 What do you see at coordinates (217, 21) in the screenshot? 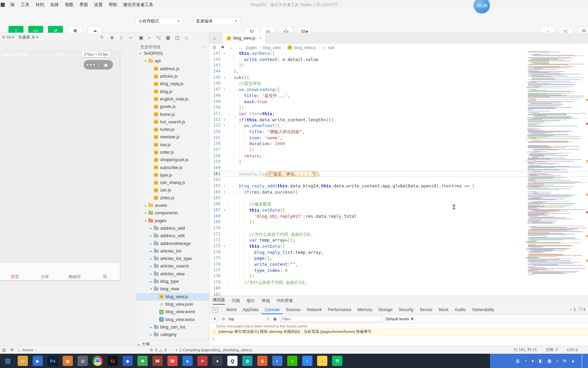
I see `compile-select: 普通编译▼` at bounding box center [217, 21].